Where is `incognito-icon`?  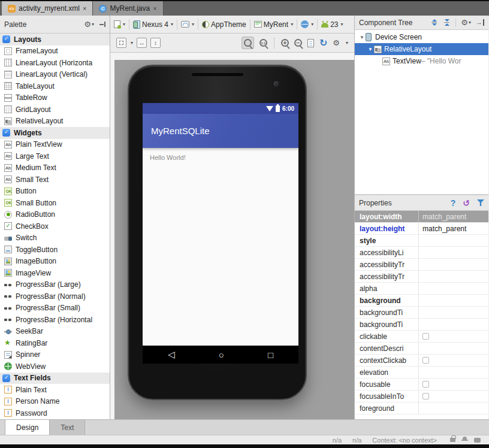 incognito-icon is located at coordinates (465, 440).